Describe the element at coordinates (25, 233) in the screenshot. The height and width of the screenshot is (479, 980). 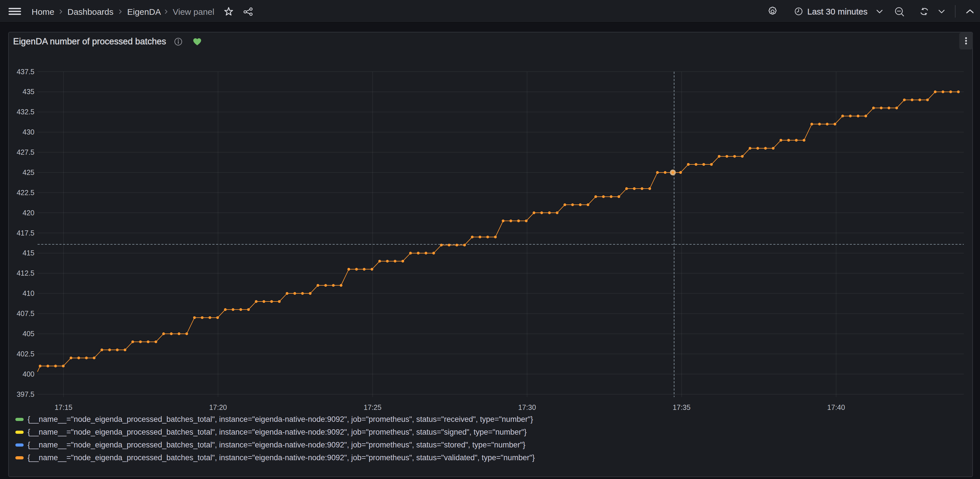
I see `svg-text: 417.5` at that location.